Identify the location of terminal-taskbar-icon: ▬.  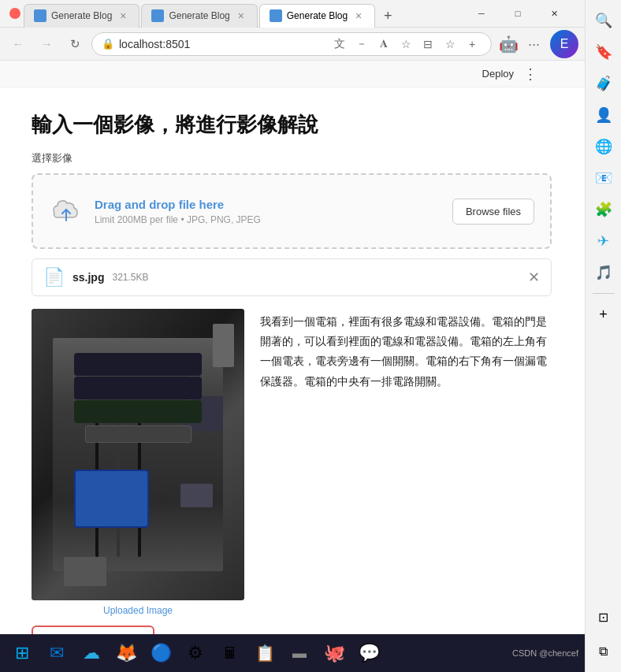
(299, 653).